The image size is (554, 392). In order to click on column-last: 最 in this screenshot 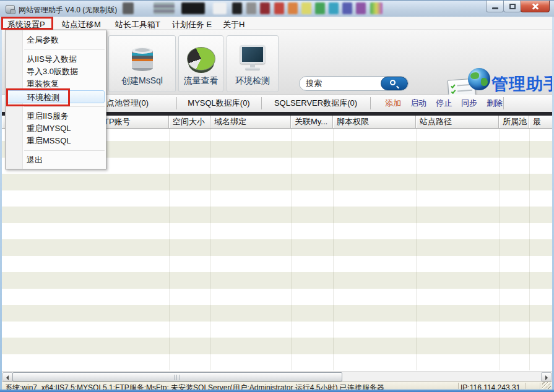, I will do `click(541, 122)`.